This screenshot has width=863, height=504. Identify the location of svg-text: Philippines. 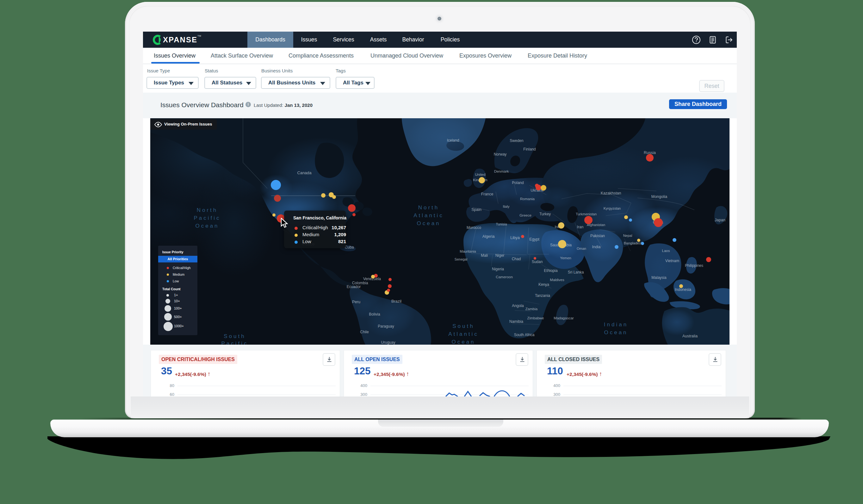
(694, 266).